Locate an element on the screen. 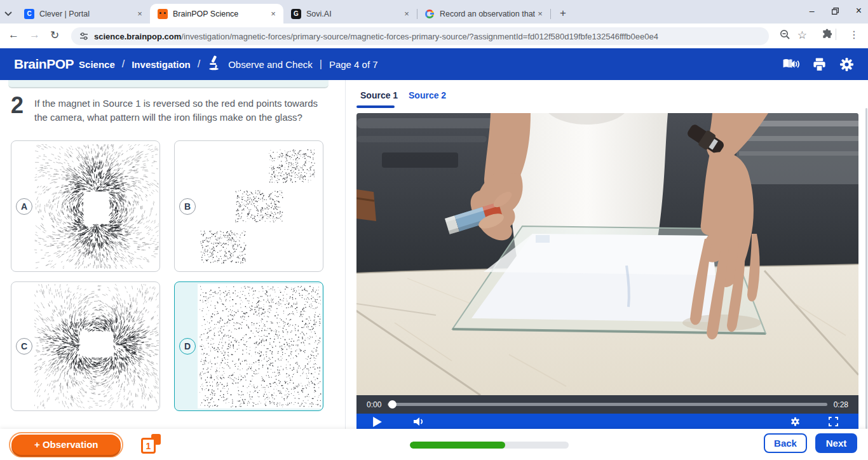 This screenshot has height=460, width=868. browser-tab-sovi: G Sovi.AI × is located at coordinates (350, 14).